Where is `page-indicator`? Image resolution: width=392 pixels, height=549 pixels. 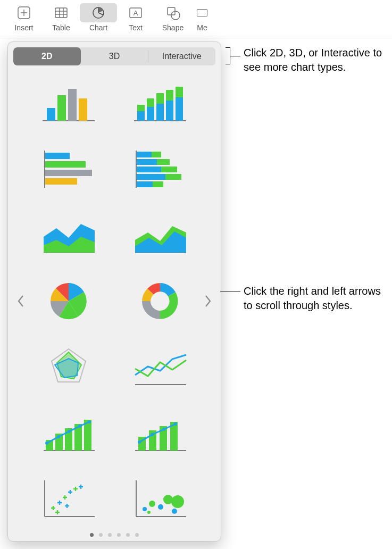
page-indicator is located at coordinates (114, 535).